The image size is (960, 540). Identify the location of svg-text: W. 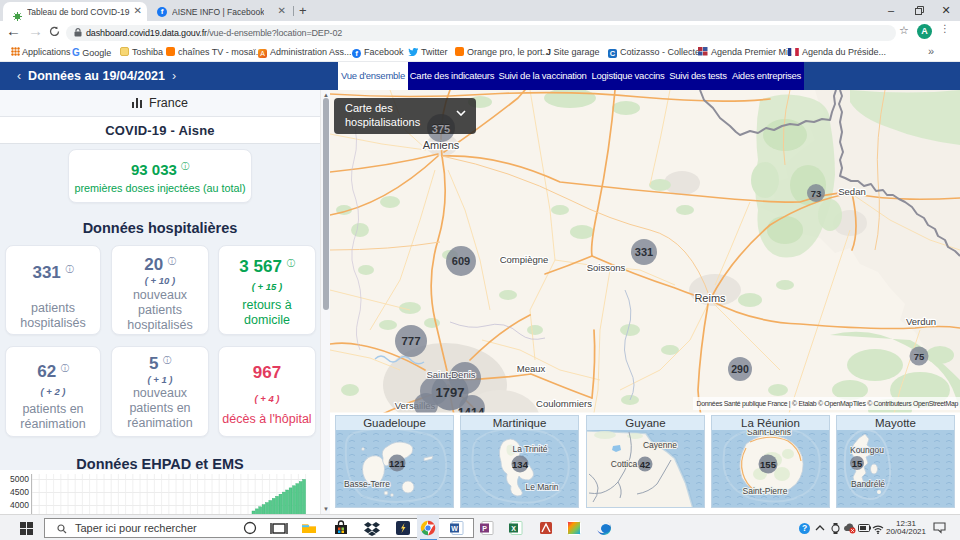
(454, 528).